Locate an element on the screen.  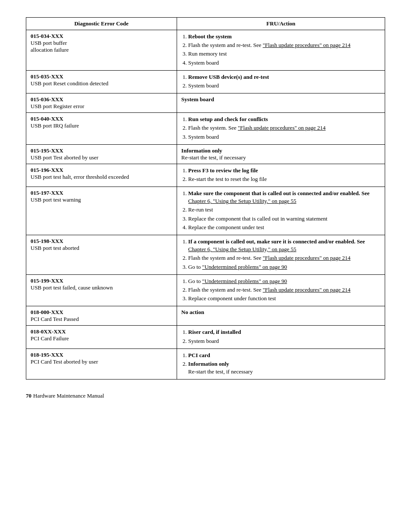
page-number: 70 is located at coordinates (28, 396).